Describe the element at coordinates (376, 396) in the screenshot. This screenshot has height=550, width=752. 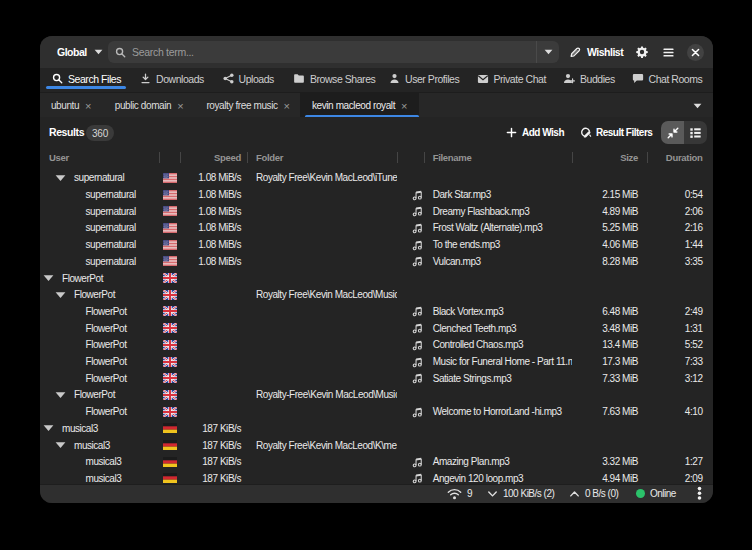
I see `result-row: FlowerPotRoyalty-Free\Kevin MacLeod\Musi…` at that location.